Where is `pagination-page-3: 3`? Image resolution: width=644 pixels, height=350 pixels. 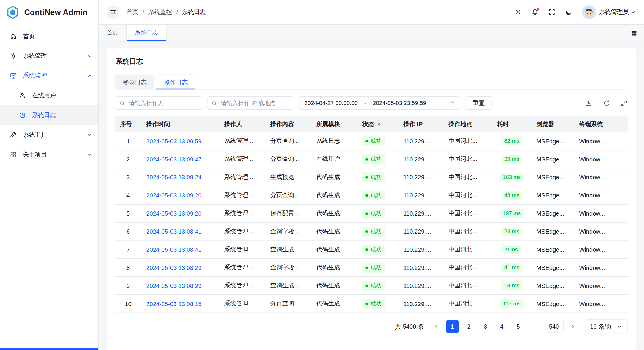 pagination-page-3: 3 is located at coordinates (485, 327).